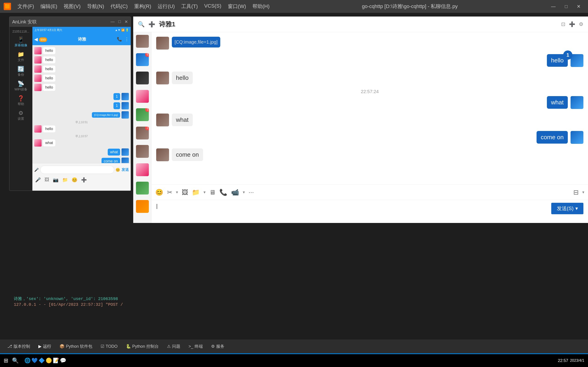  What do you see at coordinates (237, 6) in the screenshot?
I see `menu-window: 窗口(W)` at bounding box center [237, 6].